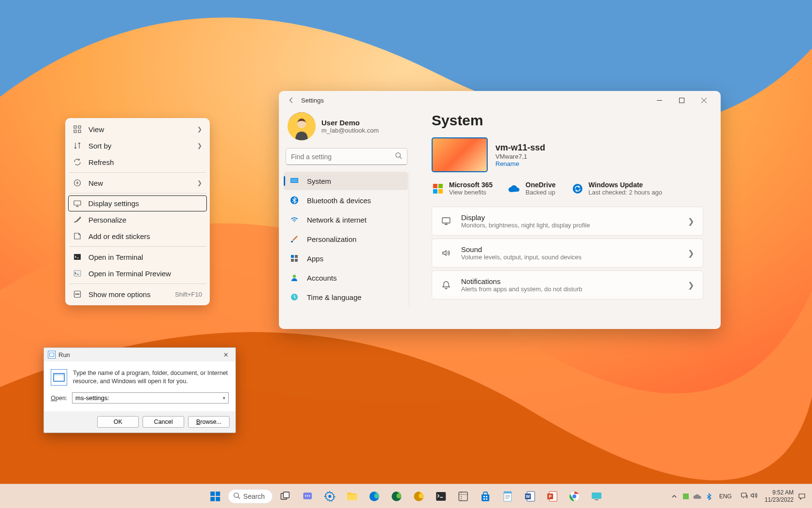 The height and width of the screenshot is (508, 812). What do you see at coordinates (209, 422) in the screenshot?
I see `browse-button: Browse...` at bounding box center [209, 422].